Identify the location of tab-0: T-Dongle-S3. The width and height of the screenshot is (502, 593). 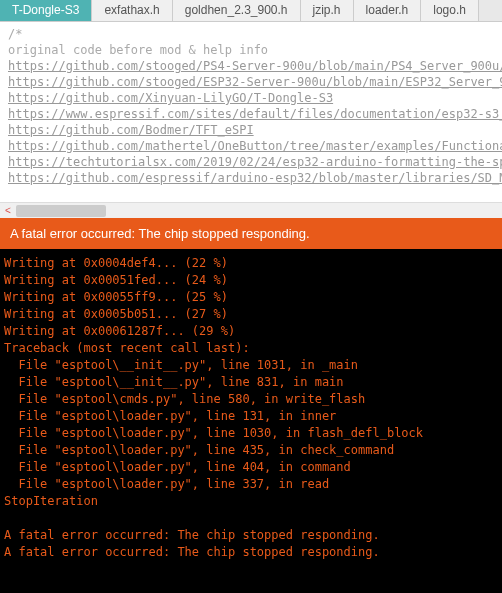
(46, 10).